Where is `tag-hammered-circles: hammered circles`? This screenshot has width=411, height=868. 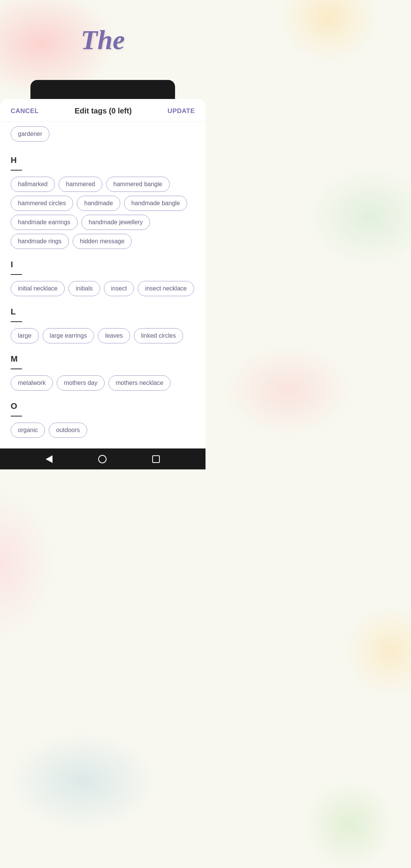 tag-hammered-circles: hammered circles is located at coordinates (42, 203).